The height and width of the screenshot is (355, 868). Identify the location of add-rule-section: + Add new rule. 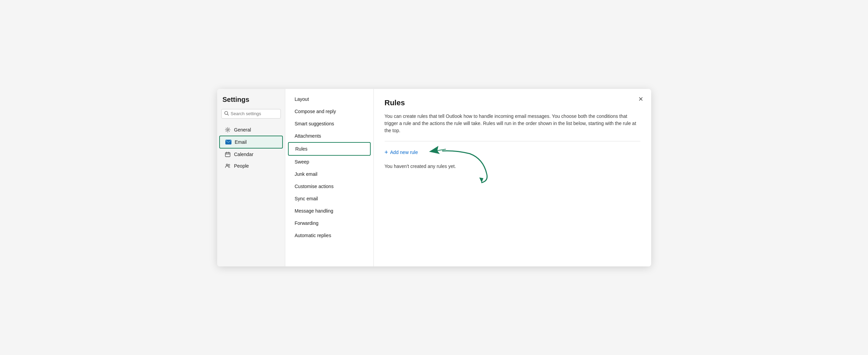
(401, 155).